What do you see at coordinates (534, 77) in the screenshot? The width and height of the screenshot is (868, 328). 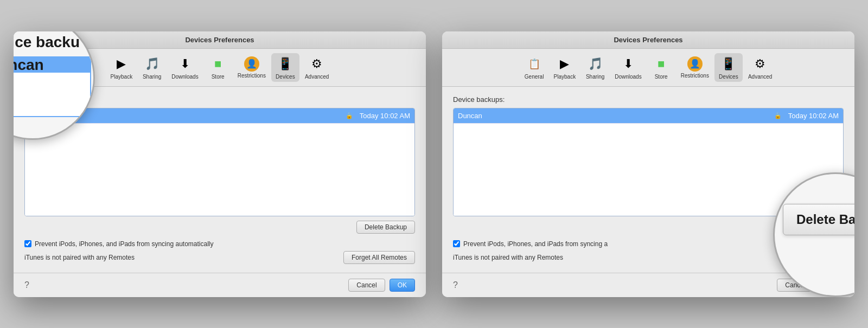 I see `right-toolbar-general-label: General` at bounding box center [534, 77].